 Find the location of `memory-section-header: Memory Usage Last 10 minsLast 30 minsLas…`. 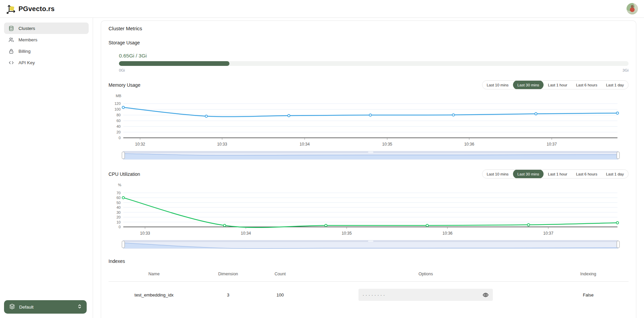

memory-section-header: Memory Usage Last 10 minsLast 30 minsLas… is located at coordinates (369, 85).